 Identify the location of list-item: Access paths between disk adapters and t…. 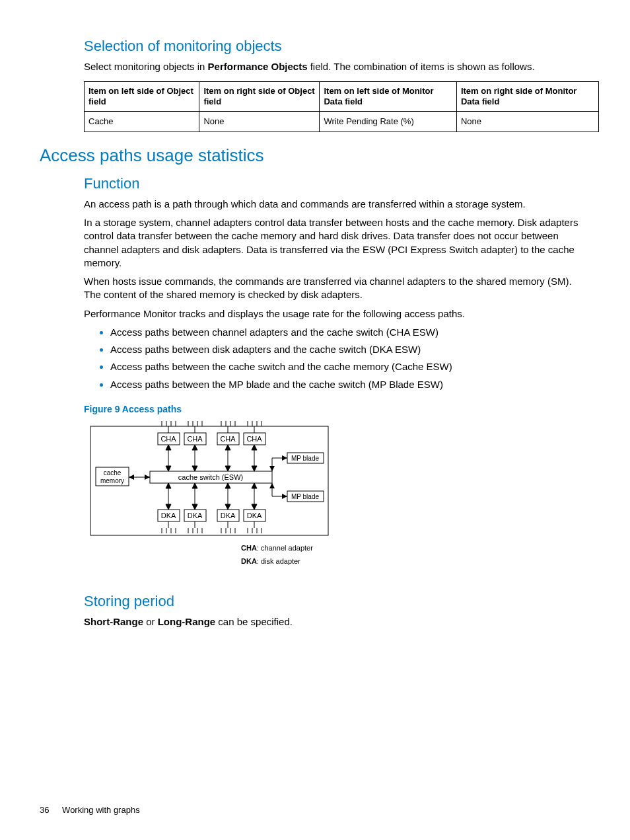
(349, 350).